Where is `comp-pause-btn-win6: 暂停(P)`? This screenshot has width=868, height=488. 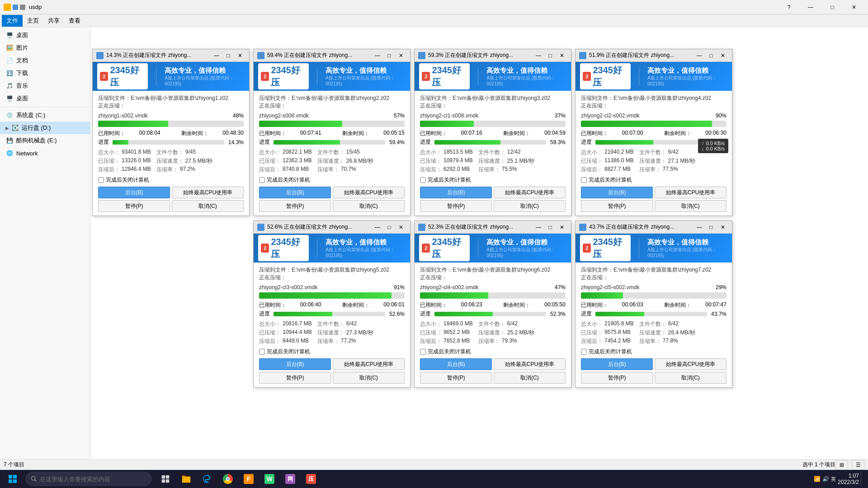
comp-pause-btn-win6: 暂停(P) is located at coordinates (456, 378).